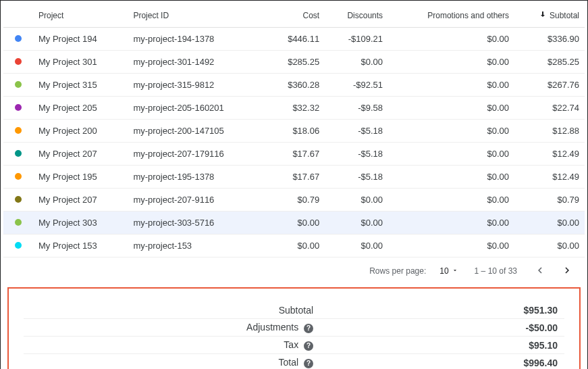  What do you see at coordinates (296, 310) in the screenshot?
I see `summary-subtotal-label: Subtotal` at bounding box center [296, 310].